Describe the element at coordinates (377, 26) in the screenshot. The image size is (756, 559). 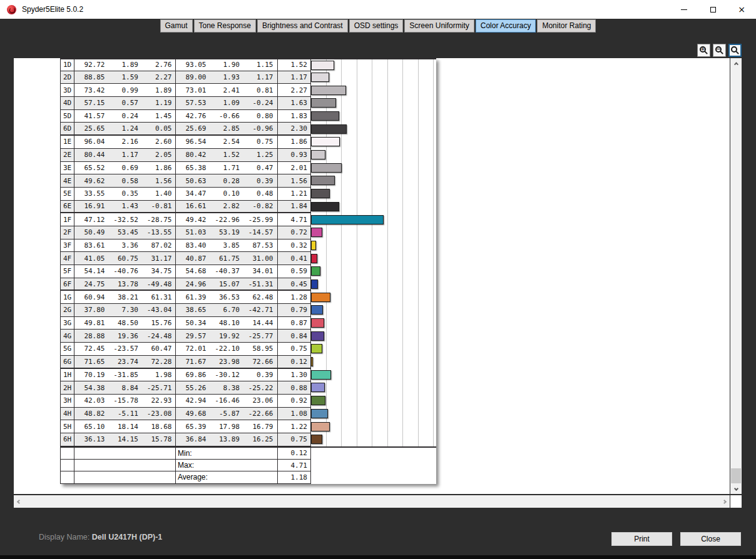
I see `tab-osd-settings: OSD settings` at that location.